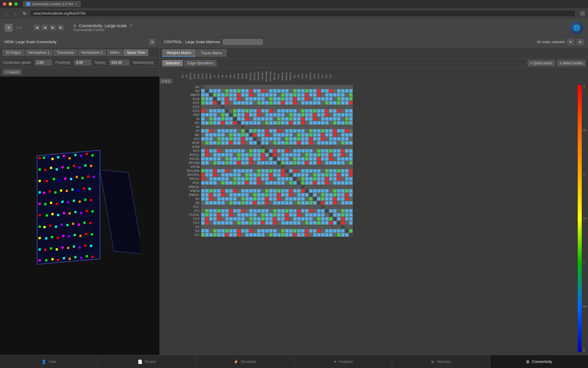 This screenshot has width=588, height=368. What do you see at coordinates (13, 53) in the screenshot?
I see `tab-3d-edges: 3D Edges` at bounding box center [13, 53].